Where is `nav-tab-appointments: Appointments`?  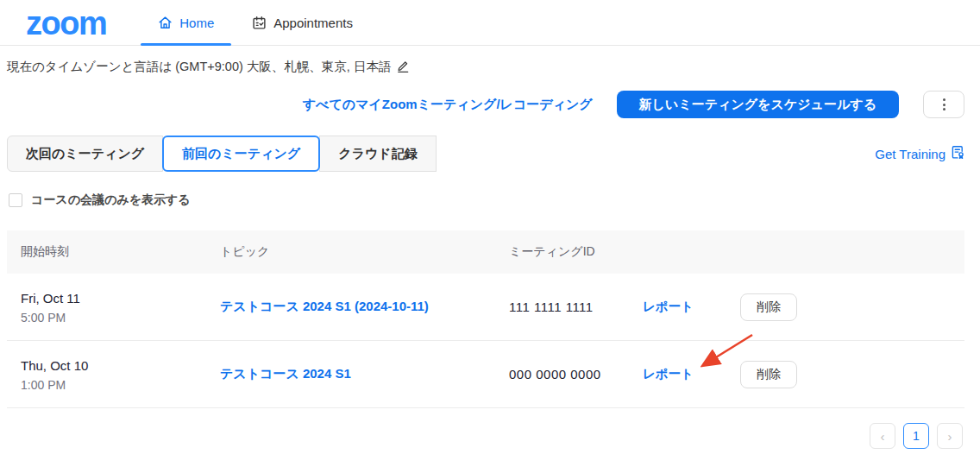 nav-tab-appointments: Appointments is located at coordinates (302, 22).